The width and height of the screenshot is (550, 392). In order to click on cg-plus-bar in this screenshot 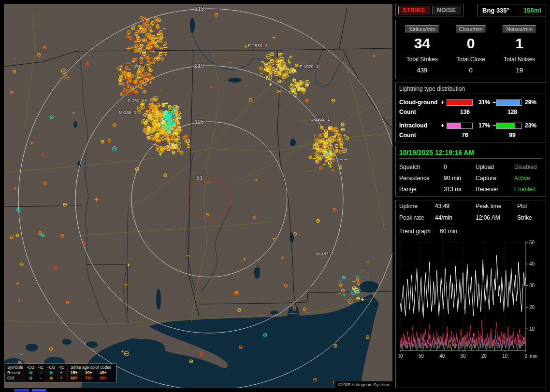, I will do `click(460, 102)`.